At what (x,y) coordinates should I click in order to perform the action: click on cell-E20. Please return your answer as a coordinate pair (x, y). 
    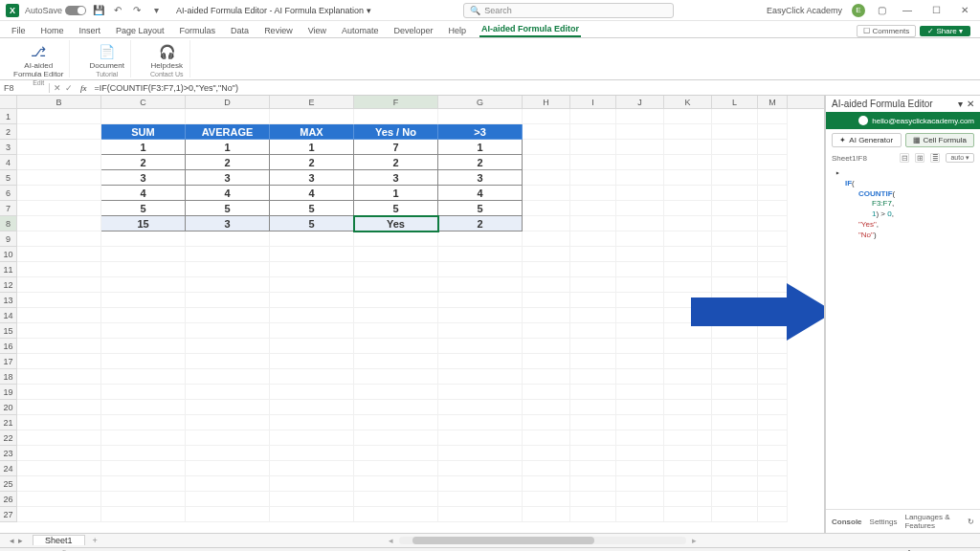
    Looking at the image, I should click on (312, 408).